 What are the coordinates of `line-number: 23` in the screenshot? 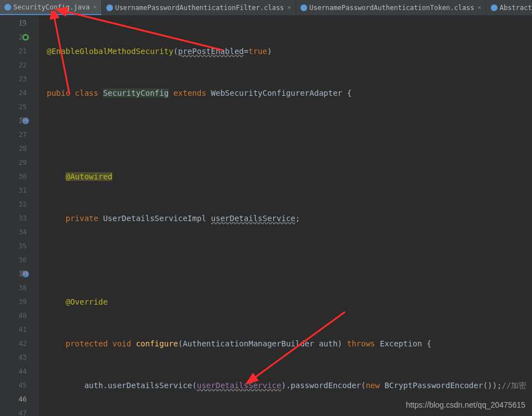 It's located at (13, 79).